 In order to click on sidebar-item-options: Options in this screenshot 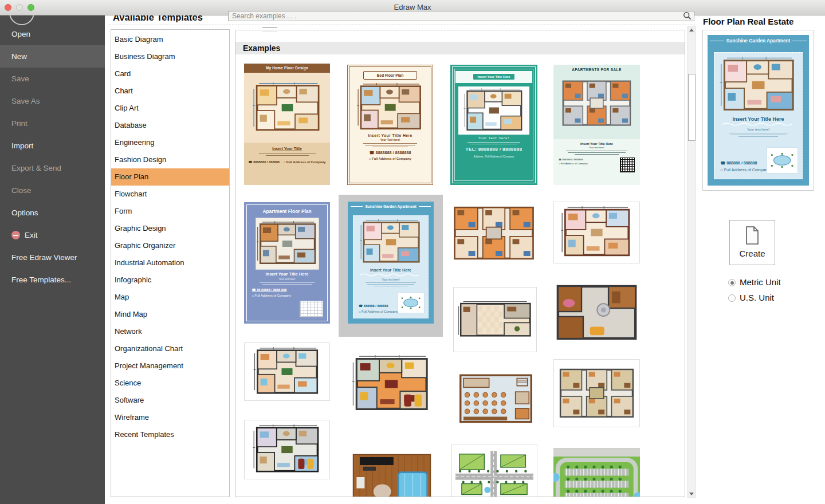, I will do `click(53, 213)`.